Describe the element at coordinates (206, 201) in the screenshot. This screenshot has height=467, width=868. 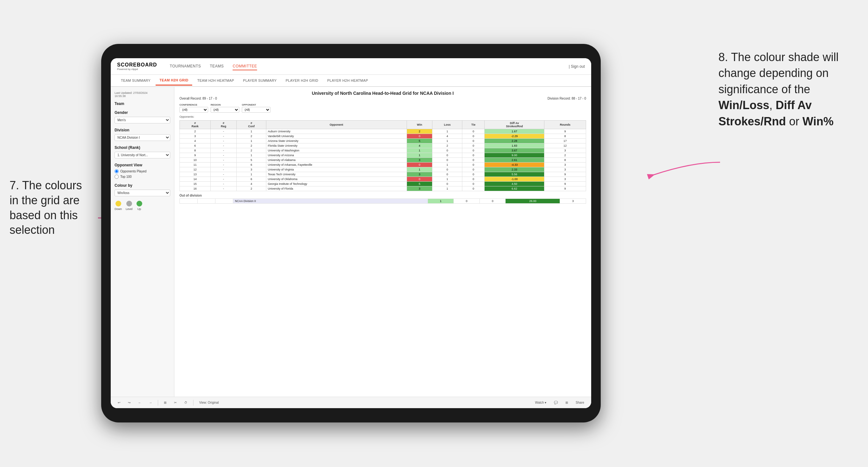
I see `cell-reg` at that location.